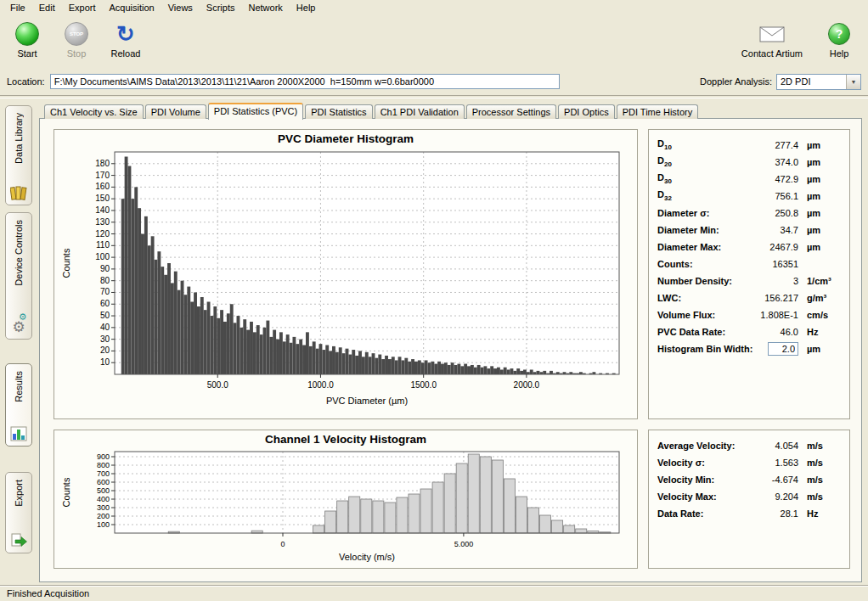 The width and height of the screenshot is (868, 601). Describe the element at coordinates (126, 53) in the screenshot. I see `reload-label: Reload` at that location.